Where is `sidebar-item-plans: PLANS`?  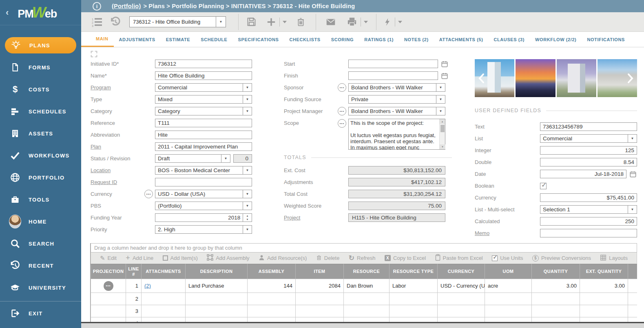 sidebar-item-plans: PLANS is located at coordinates (41, 45).